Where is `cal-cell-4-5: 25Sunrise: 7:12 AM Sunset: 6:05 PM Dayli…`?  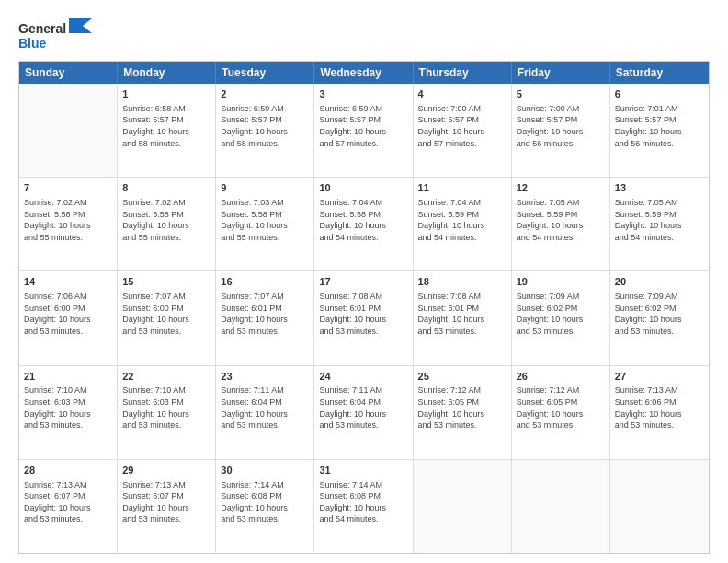 cal-cell-4-5: 25Sunrise: 7:12 AM Sunset: 6:05 PM Dayli… is located at coordinates (463, 412).